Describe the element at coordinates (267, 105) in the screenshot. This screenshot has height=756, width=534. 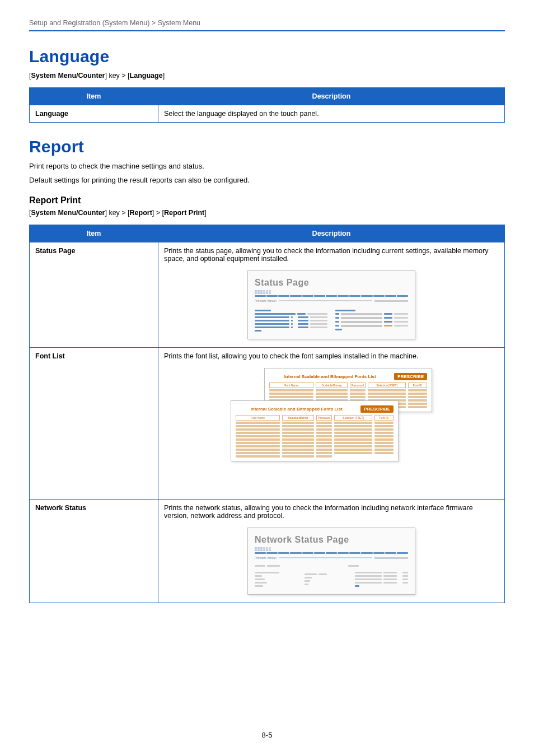
I see `table-language: Item Description Language Select the lan…` at that location.